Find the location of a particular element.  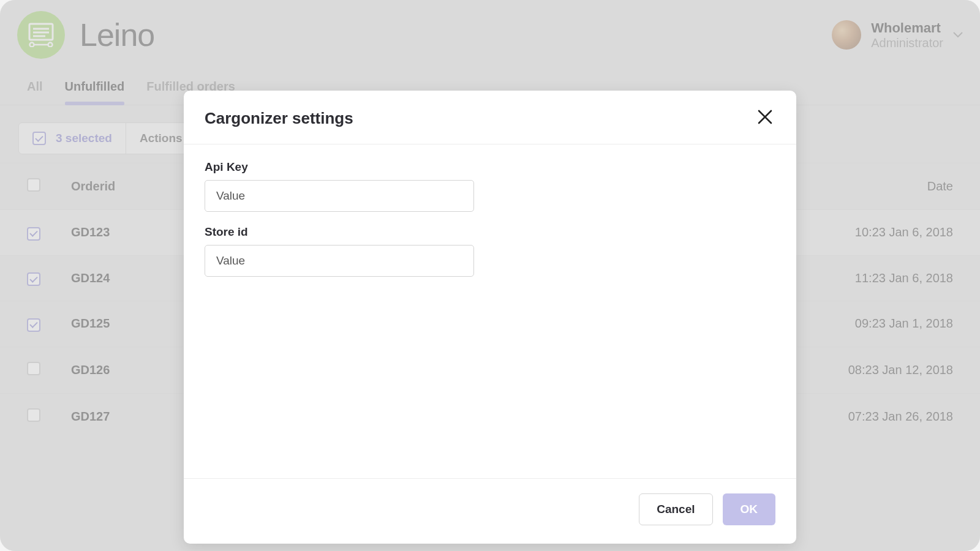

modal-header: Cargonizer settings is located at coordinates (490, 118).